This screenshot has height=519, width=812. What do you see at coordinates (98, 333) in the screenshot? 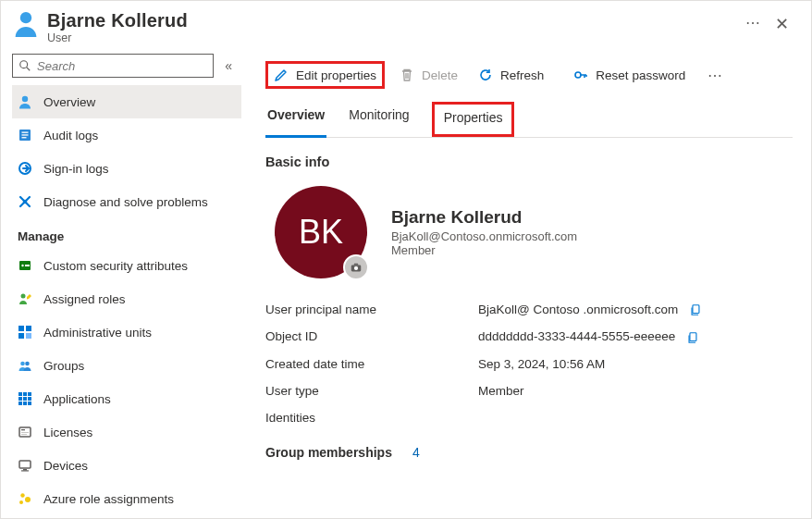
I see `sidebar-item-label: Administrative units` at bounding box center [98, 333].